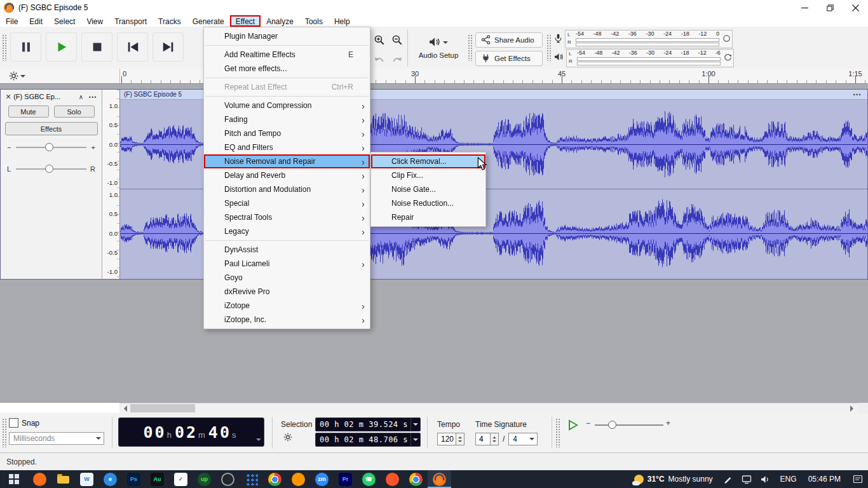 The height and width of the screenshot is (488, 868). What do you see at coordinates (287, 119) in the screenshot?
I see `effect-menu-item: Fading` at bounding box center [287, 119].